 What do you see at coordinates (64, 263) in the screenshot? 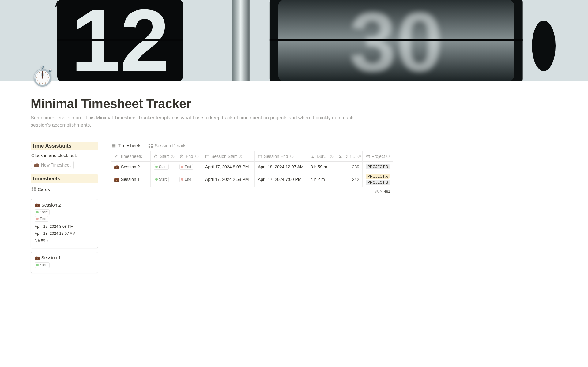
I see `card-session-1: 💼 Session 1 Start` at bounding box center [64, 263].